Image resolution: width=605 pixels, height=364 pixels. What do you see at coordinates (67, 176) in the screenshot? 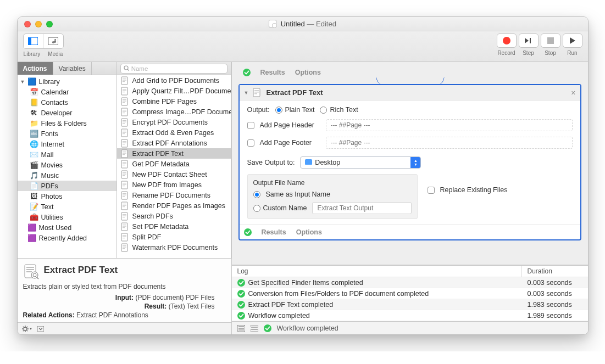
I see `library-item: 🎵Music` at bounding box center [67, 176].